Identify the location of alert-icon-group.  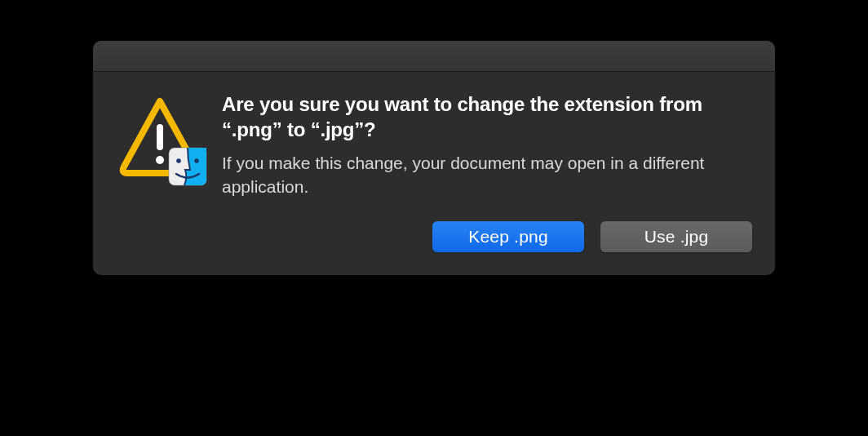
(160, 137).